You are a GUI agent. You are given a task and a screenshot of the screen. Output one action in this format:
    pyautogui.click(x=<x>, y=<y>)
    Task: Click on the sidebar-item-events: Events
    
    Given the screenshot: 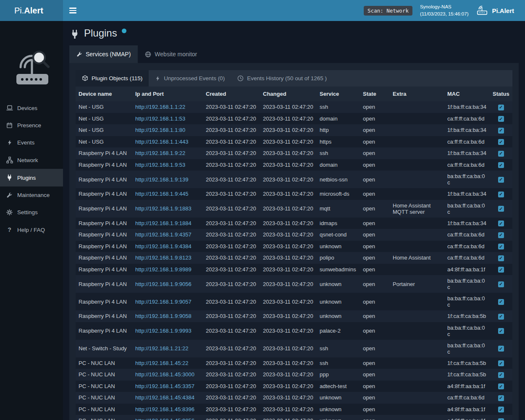 What is the action you would take?
    pyautogui.click(x=32, y=143)
    